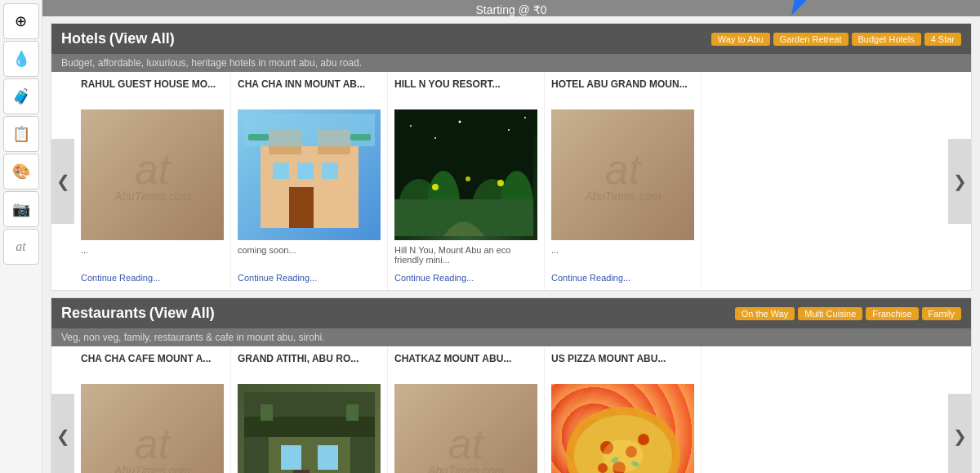 This screenshot has height=473, width=980. Describe the element at coordinates (466, 91) in the screenshot. I see `hotel-card-hillnyou-title: HILL N YOU RESORT...` at that location.